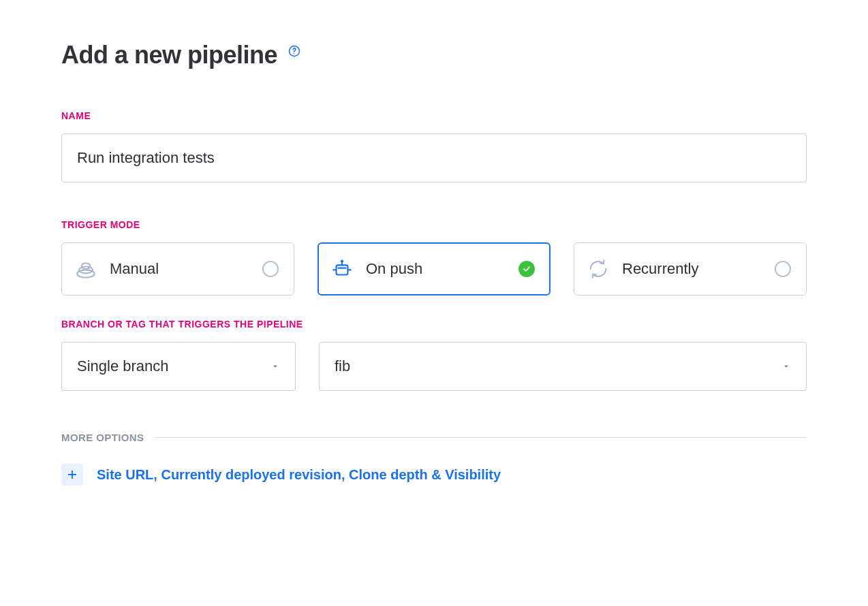  Describe the element at coordinates (527, 269) in the screenshot. I see `radio-checked-icon` at that location.